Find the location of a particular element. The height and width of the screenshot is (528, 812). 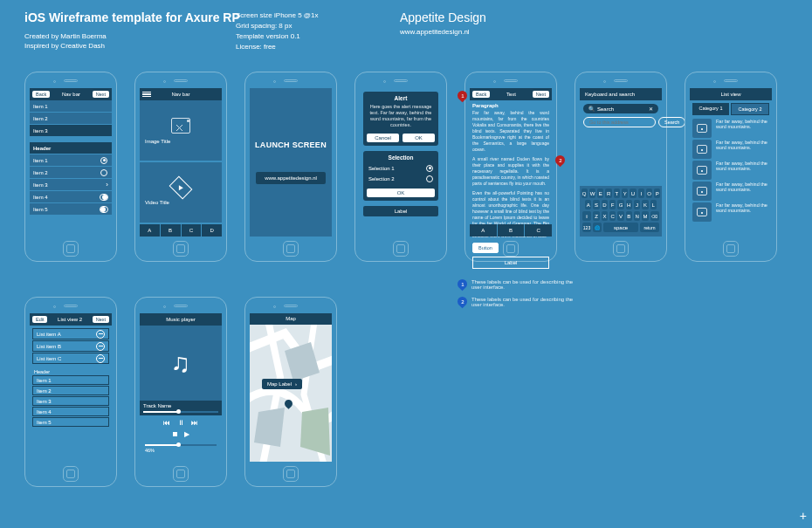

key: X is located at coordinates (604, 216).